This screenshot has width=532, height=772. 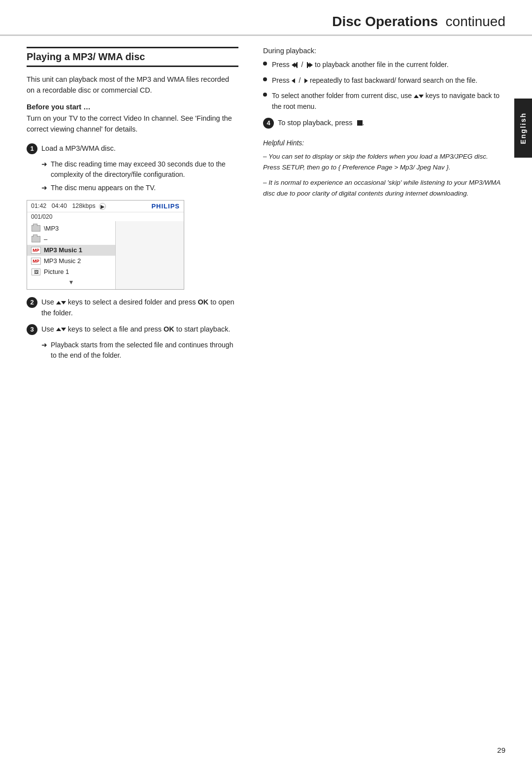 I want to click on bullet-text-3: To select another folder from current di…, so click(x=389, y=101).